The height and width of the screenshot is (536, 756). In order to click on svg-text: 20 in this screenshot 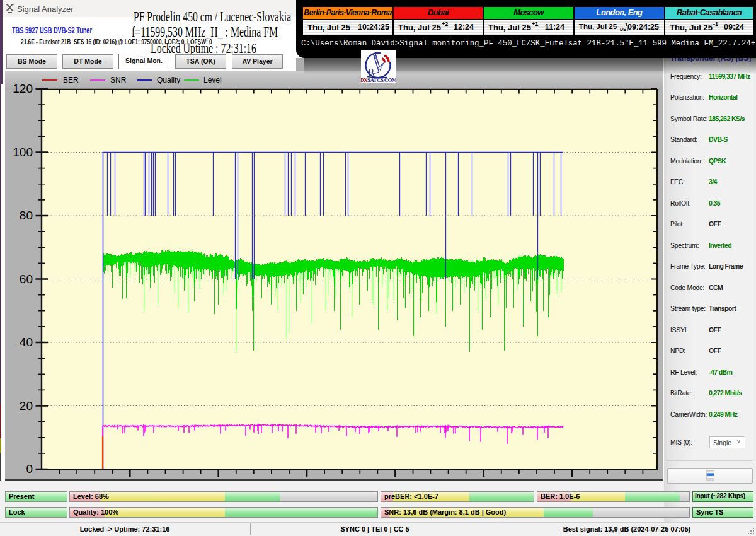, I will do `click(26, 406)`.